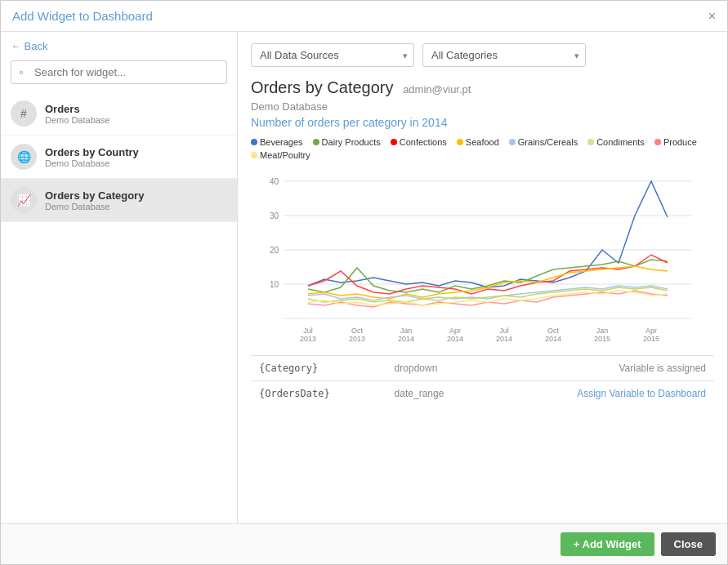  What do you see at coordinates (333, 56) in the screenshot?
I see `datasource-filter: All Data Sources` at bounding box center [333, 56].